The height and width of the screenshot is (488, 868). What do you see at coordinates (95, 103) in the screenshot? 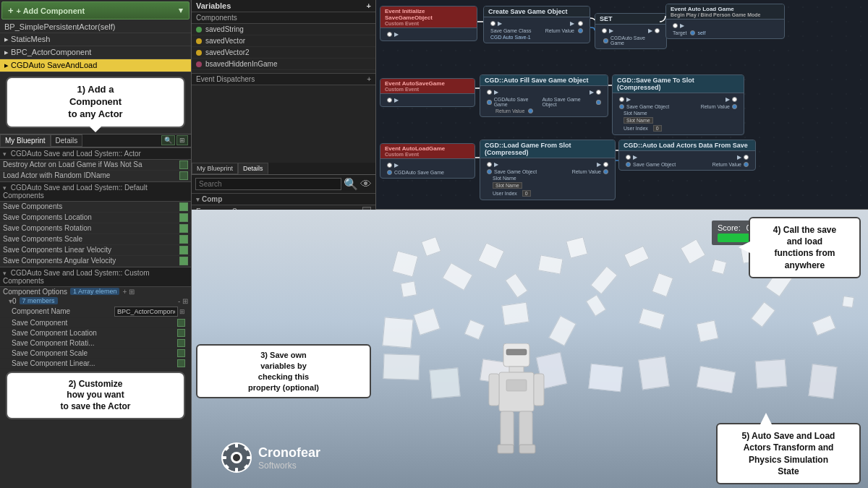
I see `callout-1: 1) Add a Component to any Actor` at bounding box center [95, 103].